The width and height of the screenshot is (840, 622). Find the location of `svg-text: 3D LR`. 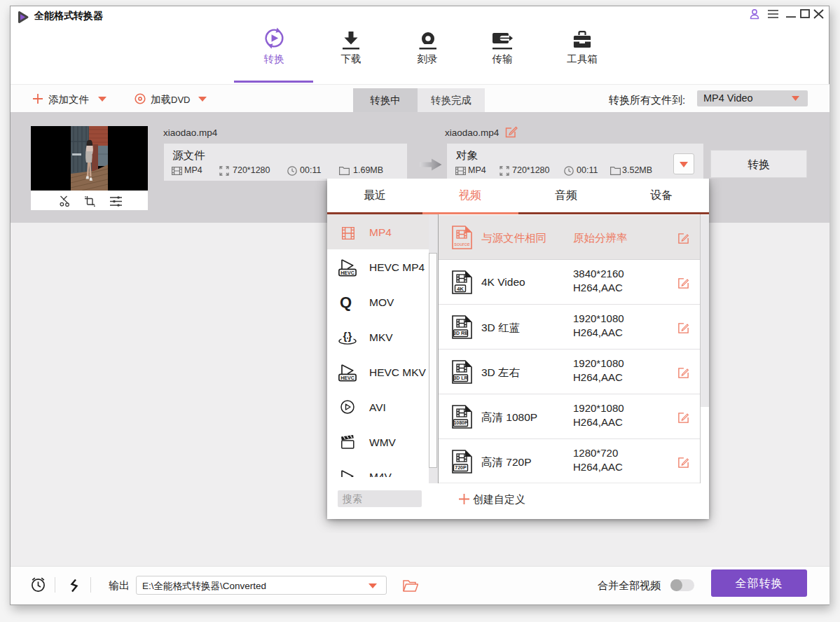

svg-text: 3D LR is located at coordinates (460, 378).